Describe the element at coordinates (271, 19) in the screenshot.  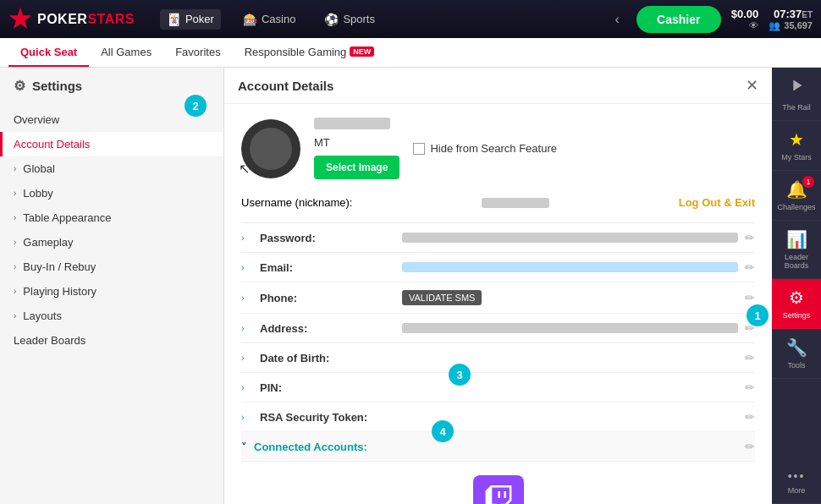
I see `nav-links: 🃏 Poker 🎰 Casino ⚽ Sports` at that location.